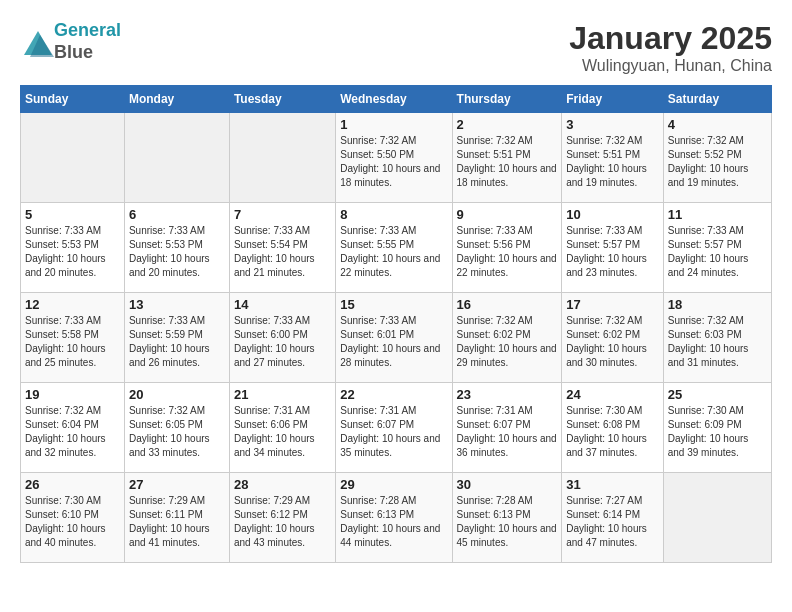 Image resolution: width=792 pixels, height=612 pixels. Describe the element at coordinates (394, 394) in the screenshot. I see `day-number: 22` at that location.